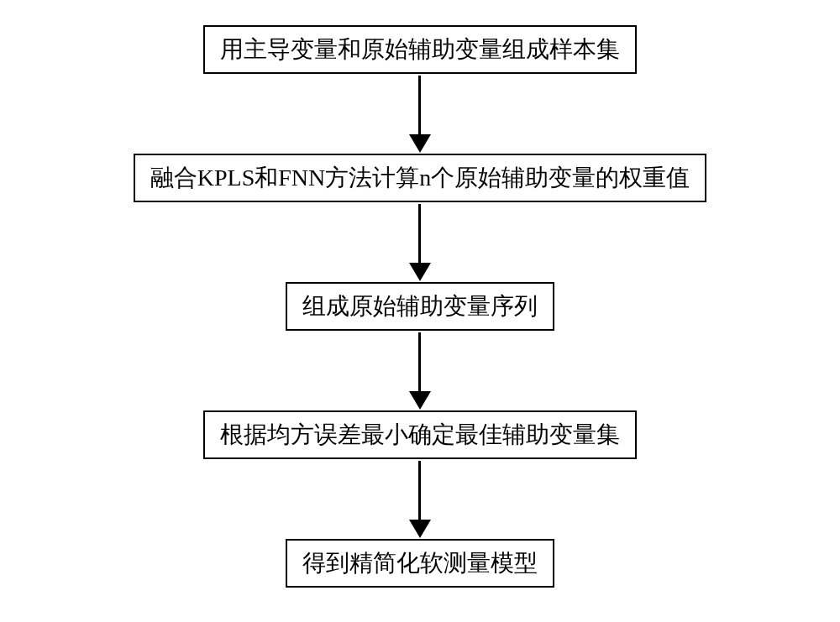 The height and width of the screenshot is (622, 840). I want to click on step-box-2: 融合KPLS和FNN方法计算n个原始辅助变量的权重值, so click(420, 178).